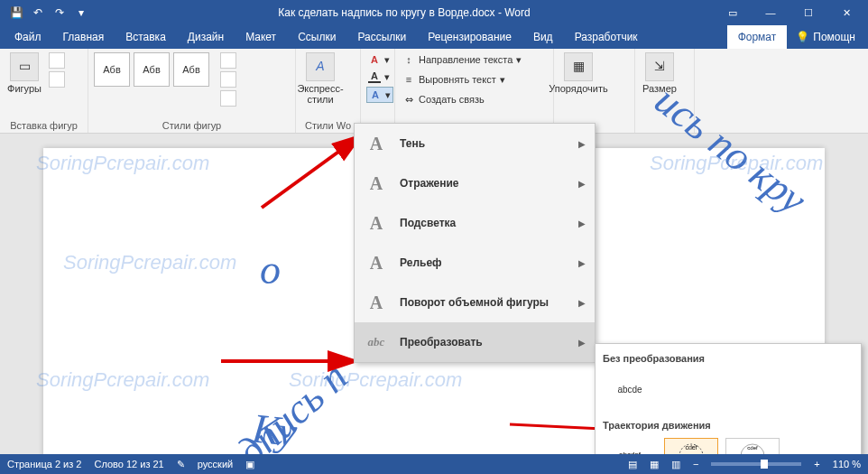 This screenshot has height=474, width=868. I want to click on text-fill-button: A▾, so click(380, 60).